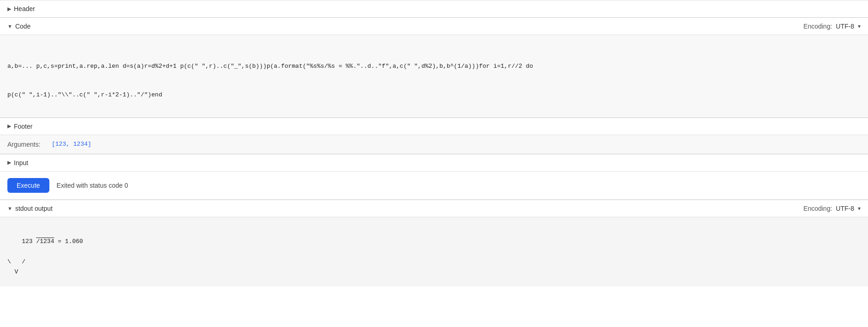  Describe the element at coordinates (92, 185) in the screenshot. I see `status-text: Exited with status code 0` at that location.